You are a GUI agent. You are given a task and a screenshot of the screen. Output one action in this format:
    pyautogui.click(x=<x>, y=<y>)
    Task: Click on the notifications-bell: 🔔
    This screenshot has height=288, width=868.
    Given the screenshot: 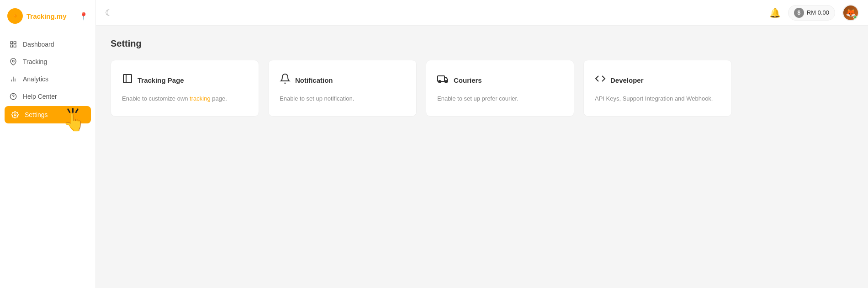 What is the action you would take?
    pyautogui.click(x=775, y=13)
    